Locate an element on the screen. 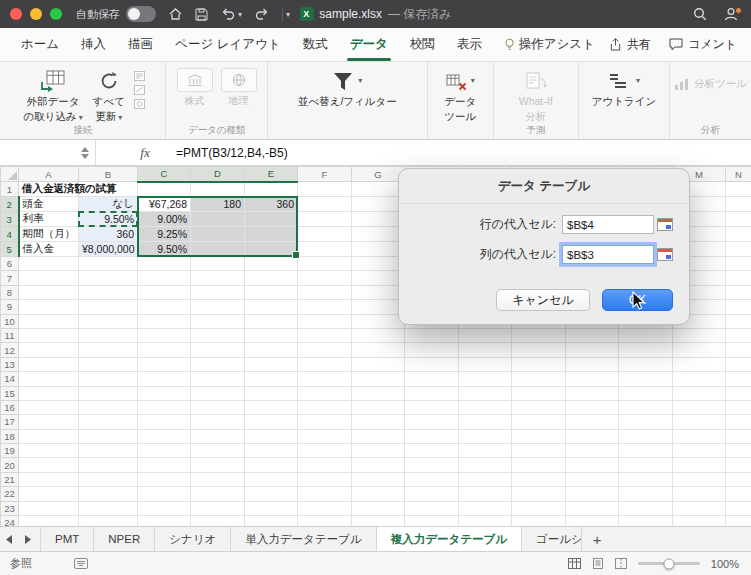 The image size is (751, 575). row-header-19: 19 is located at coordinates (10, 451).